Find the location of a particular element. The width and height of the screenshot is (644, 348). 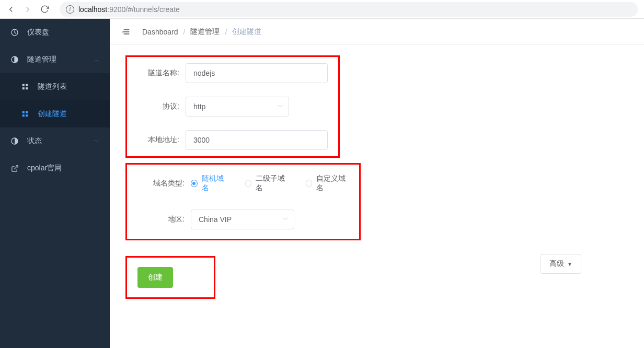

sidebar-item-label: 隧道管理 is located at coordinates (42, 60).